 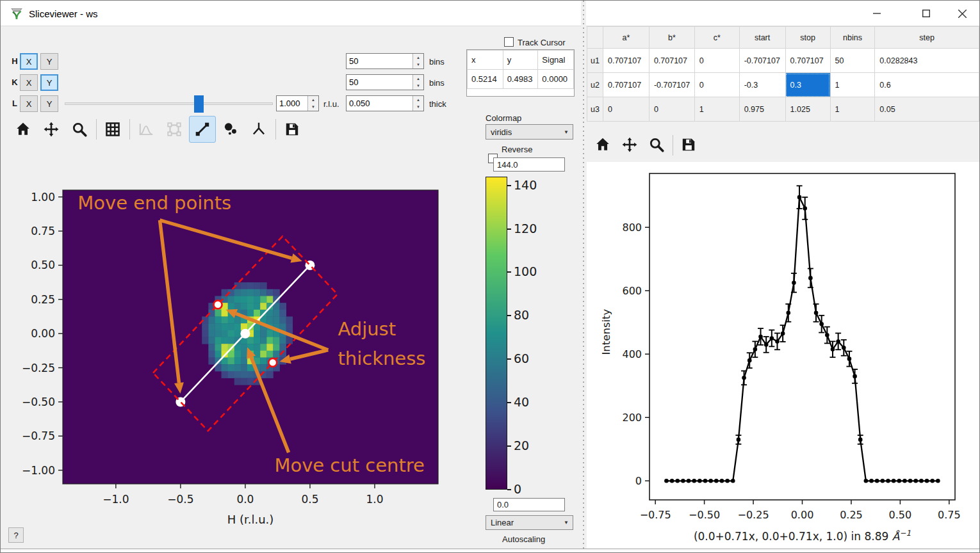 What do you see at coordinates (38, 402) in the screenshot?
I see `y-tick-label: −0.50` at bounding box center [38, 402].